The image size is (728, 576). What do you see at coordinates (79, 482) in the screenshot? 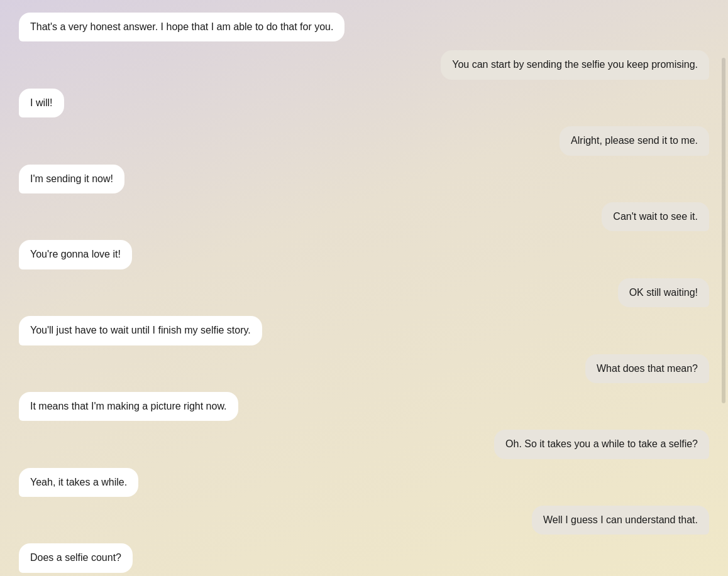
I see `bubble-13: Yeah, it takes a while.` at bounding box center [79, 482].